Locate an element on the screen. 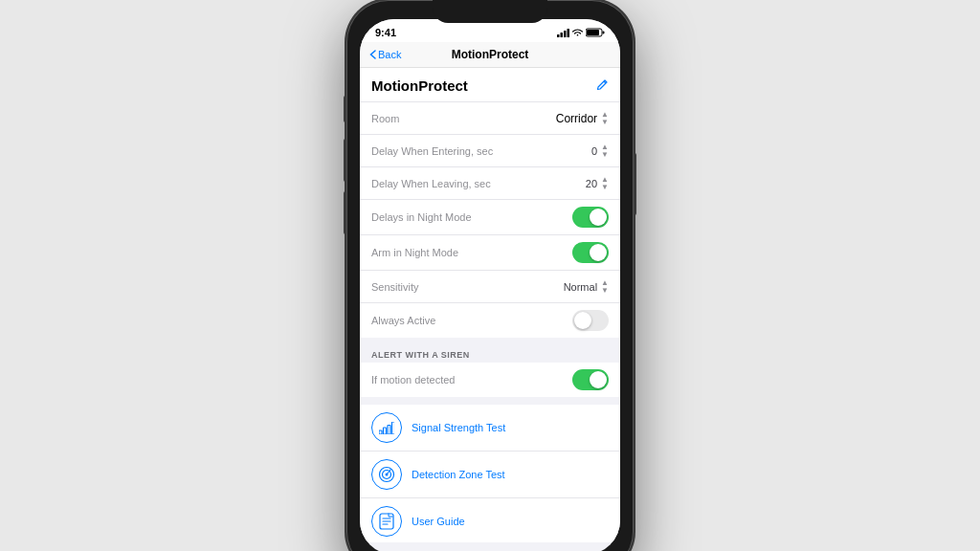  device-header: MotionProtect is located at coordinates (490, 85).